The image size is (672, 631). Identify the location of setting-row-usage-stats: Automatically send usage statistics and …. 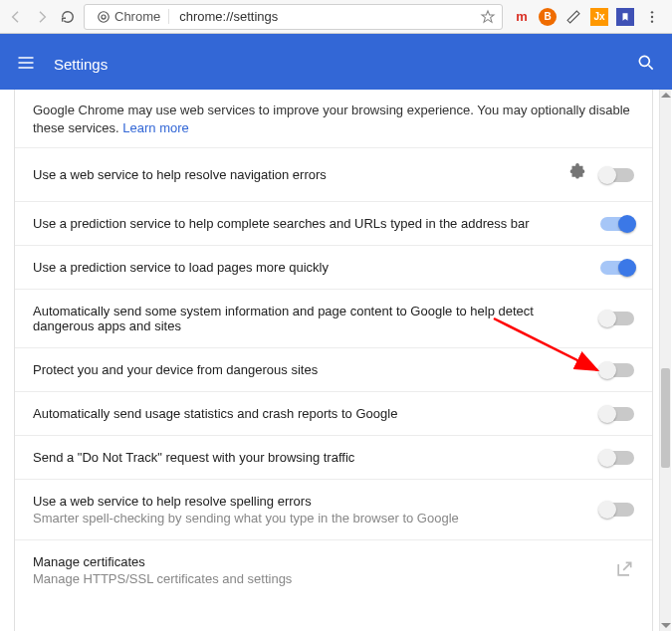
(334, 413).